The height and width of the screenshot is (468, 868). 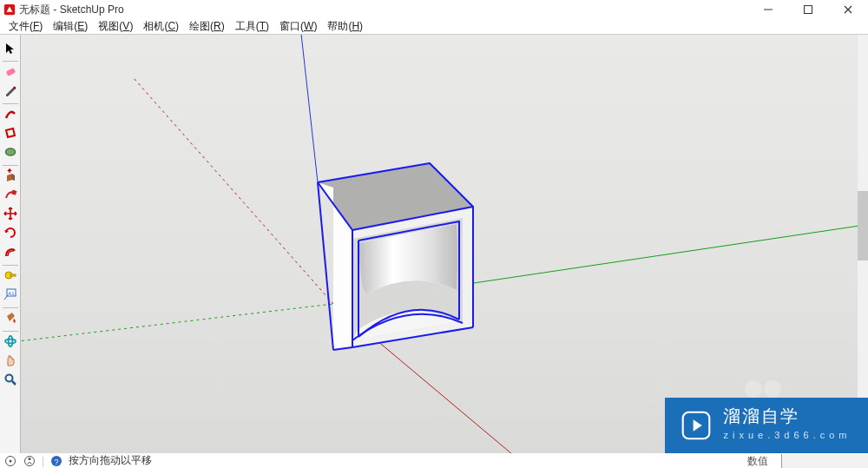 I want to click on axis-green-neg, so click(x=177, y=323).